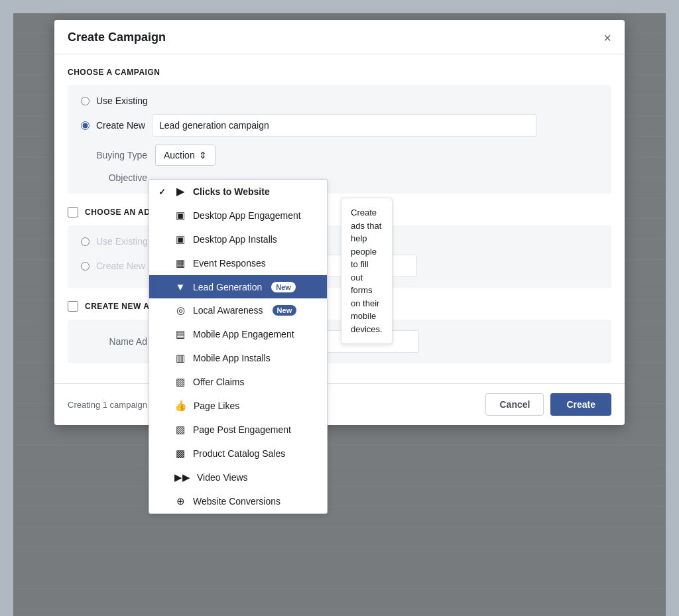 Image resolution: width=679 pixels, height=616 pixels. Describe the element at coordinates (229, 263) in the screenshot. I see `item-label: Event Responses` at that location.